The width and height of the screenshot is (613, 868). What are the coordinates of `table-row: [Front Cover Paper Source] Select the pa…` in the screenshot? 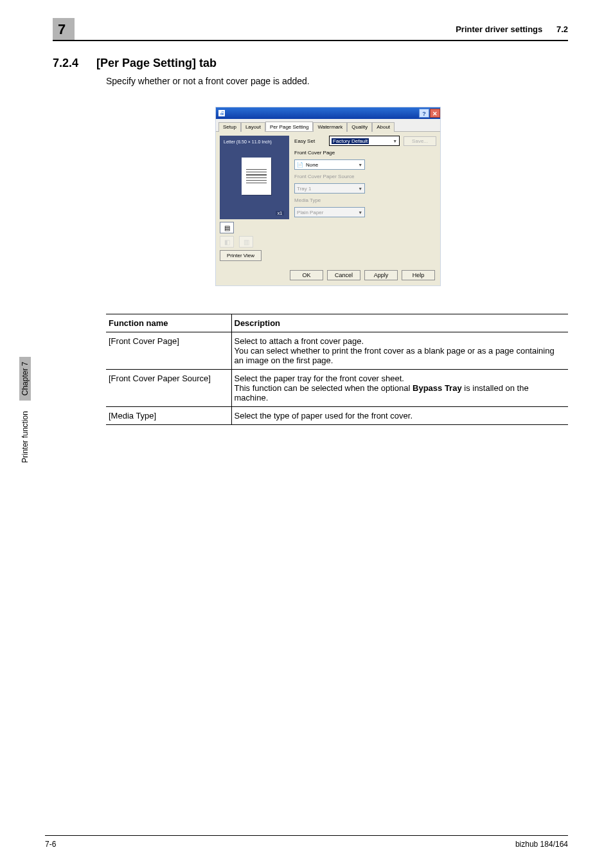 It's located at (337, 388).